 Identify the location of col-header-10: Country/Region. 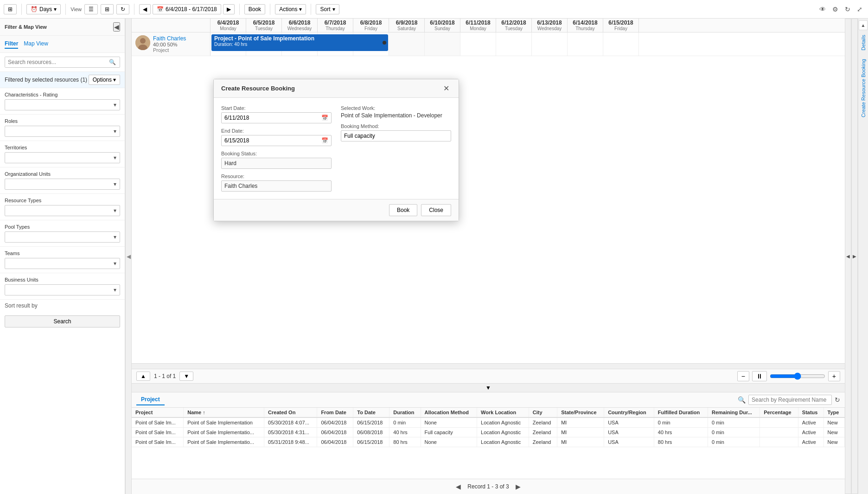
(629, 413).